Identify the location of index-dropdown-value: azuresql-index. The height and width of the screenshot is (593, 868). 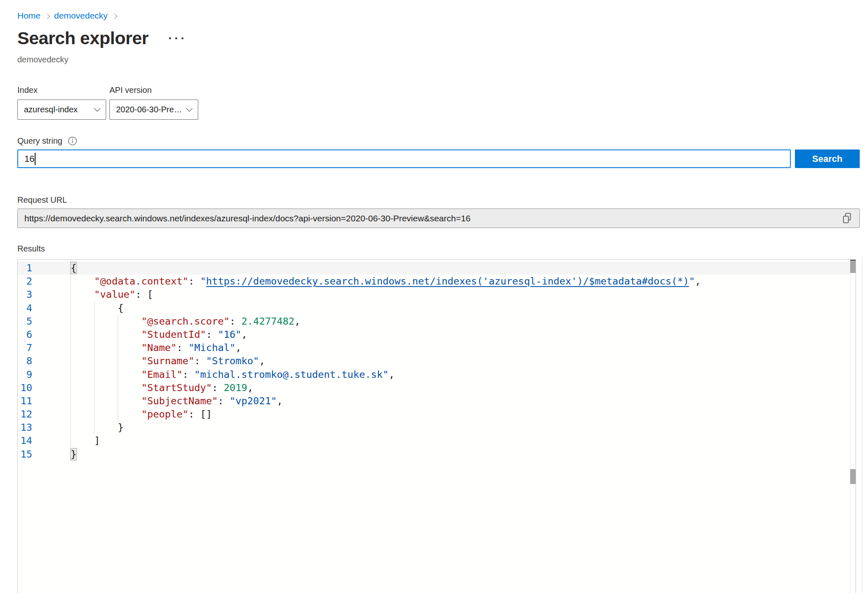
(51, 110).